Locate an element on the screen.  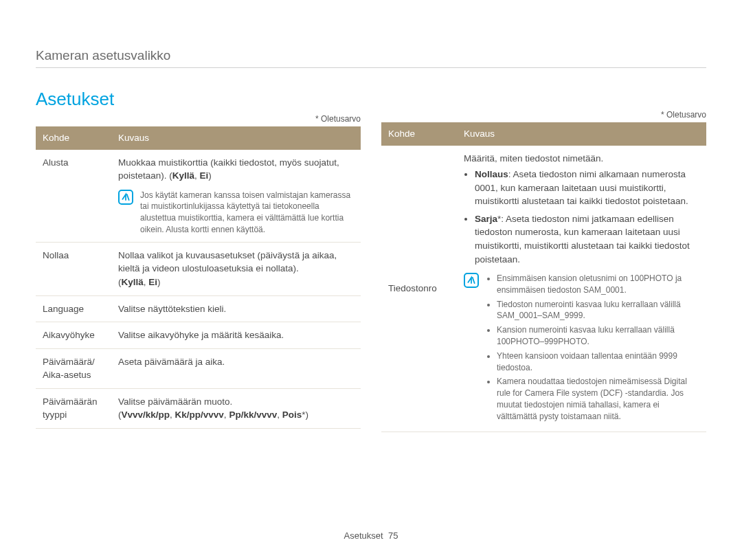
note-item: Kansion numerointi kasvaa luku kerrallaa… is located at coordinates (598, 336).